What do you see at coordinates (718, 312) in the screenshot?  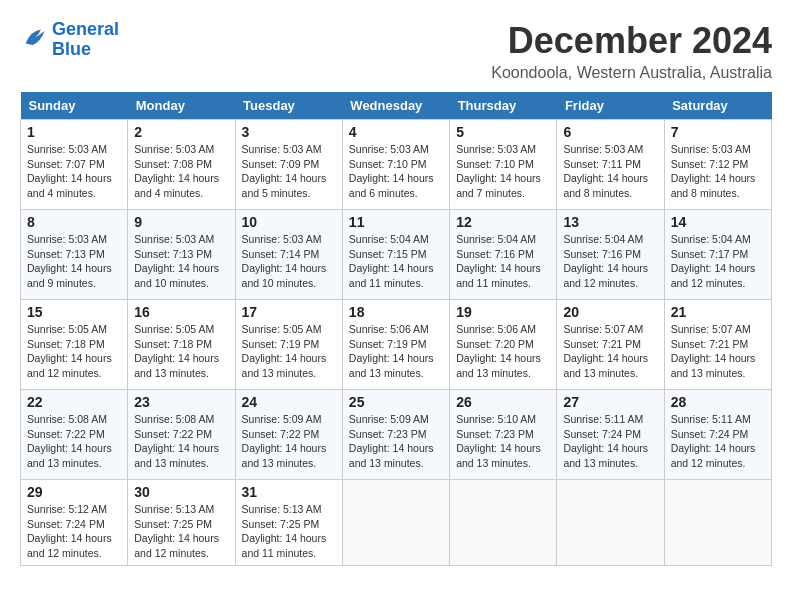 I see `day-number: 21` at bounding box center [718, 312].